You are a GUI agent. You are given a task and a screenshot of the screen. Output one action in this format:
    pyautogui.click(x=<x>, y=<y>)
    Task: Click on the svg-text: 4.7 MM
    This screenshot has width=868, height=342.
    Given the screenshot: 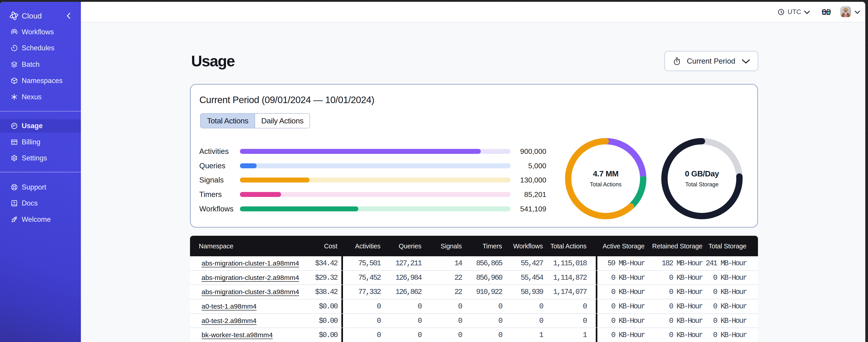 What is the action you would take?
    pyautogui.click(x=606, y=174)
    